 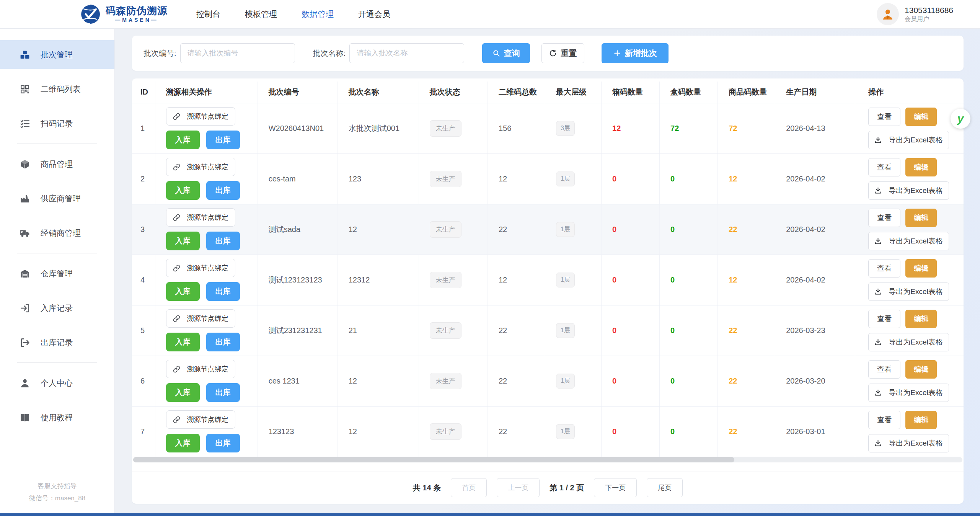 I want to click on cell-batch-name: 123, so click(x=378, y=179).